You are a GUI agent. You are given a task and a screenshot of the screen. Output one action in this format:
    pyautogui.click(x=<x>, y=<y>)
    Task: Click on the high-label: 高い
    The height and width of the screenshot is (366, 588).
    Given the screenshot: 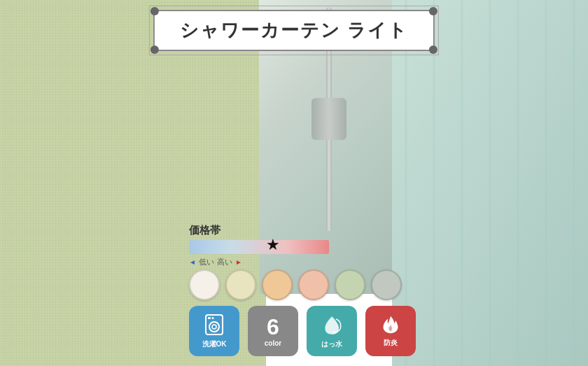 What is the action you would take?
    pyautogui.click(x=225, y=262)
    